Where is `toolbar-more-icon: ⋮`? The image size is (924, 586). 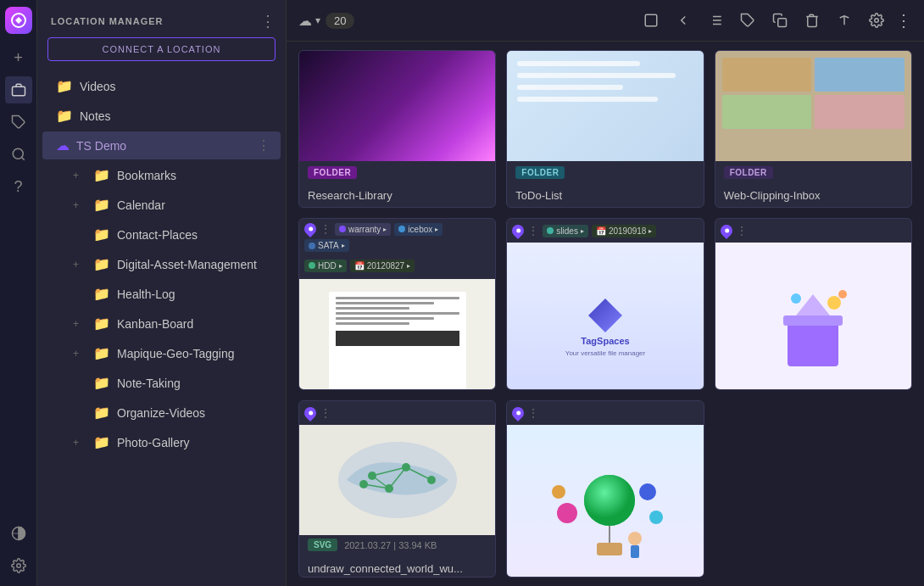 toolbar-more-icon: ⋮ is located at coordinates (904, 20).